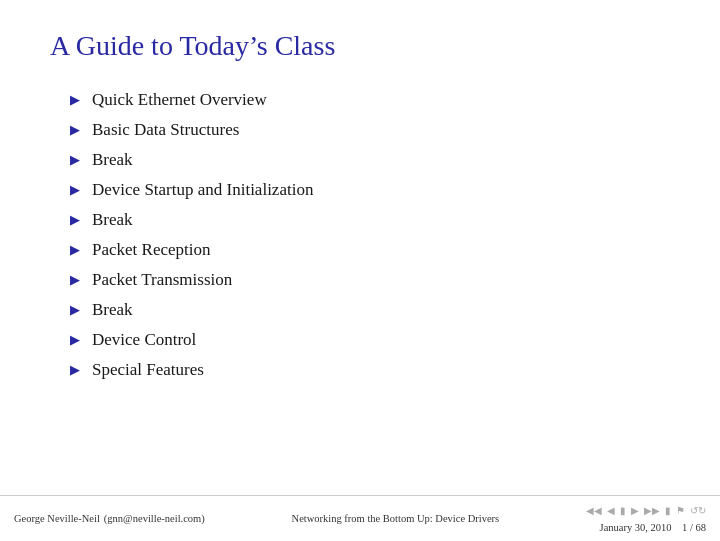  What do you see at coordinates (375, 130) in the screenshot?
I see `bullet-item: ▶Basic Data Structures` at bounding box center [375, 130].